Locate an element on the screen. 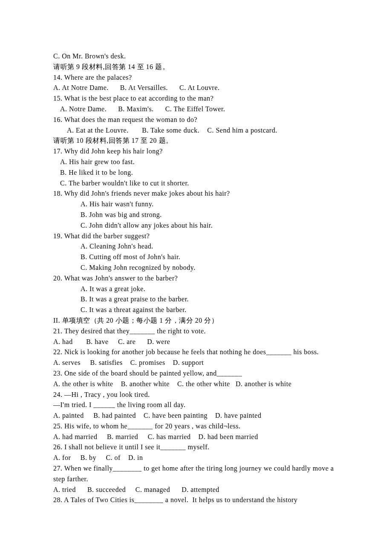 The image size is (392, 555). text-line: A. His hair grew too fast. is located at coordinates (196, 162).